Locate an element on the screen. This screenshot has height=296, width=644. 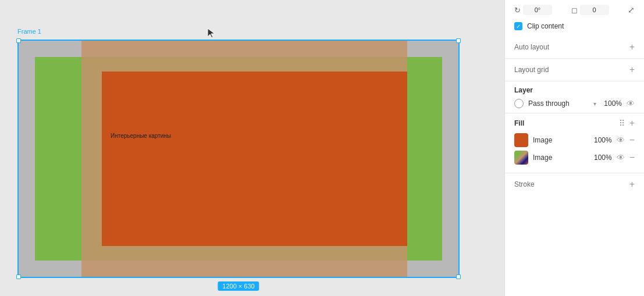
resize-icon: ⤢ is located at coordinates (631, 10).